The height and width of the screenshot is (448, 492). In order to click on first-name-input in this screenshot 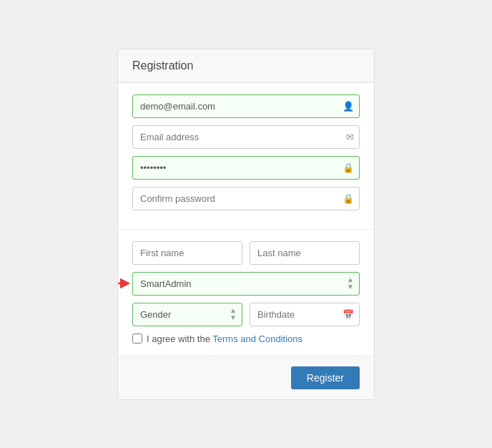, I will do `click(187, 253)`.